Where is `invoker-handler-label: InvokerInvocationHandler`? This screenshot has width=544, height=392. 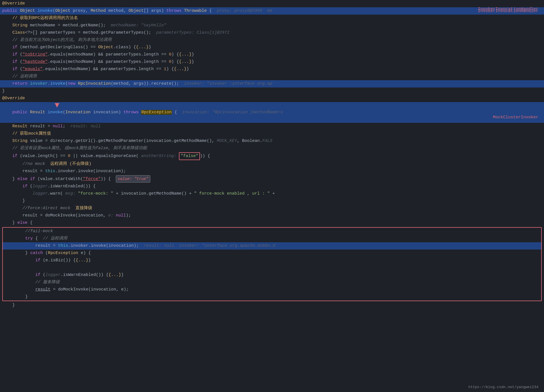
invoker-handler-label: InvokerInvocationHandler is located at coordinates (508, 9).